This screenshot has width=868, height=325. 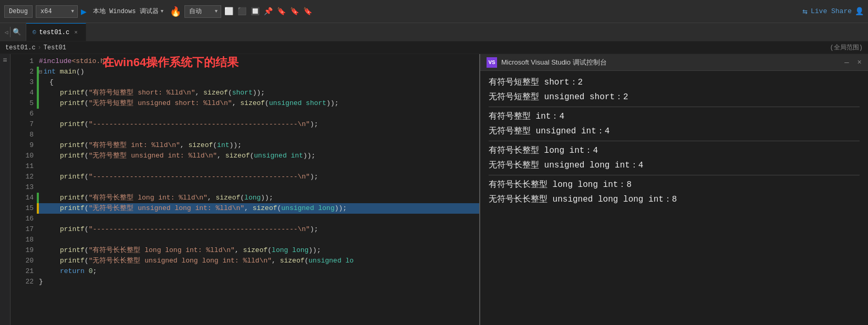 I want to click on code-line-17: printf("--------------------------------…, so click(x=258, y=229).